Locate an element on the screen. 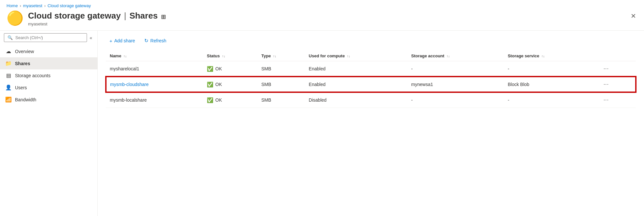  users-label: Users is located at coordinates (21, 88).